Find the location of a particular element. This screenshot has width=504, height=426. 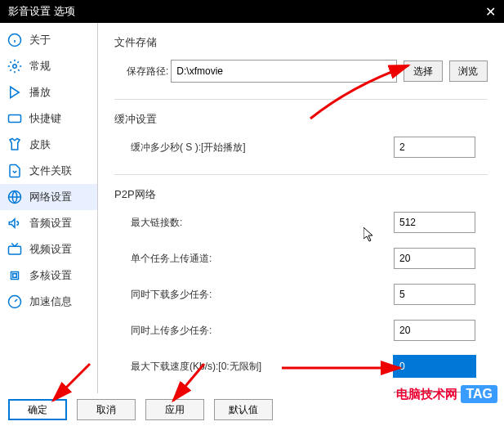

tv-icon is located at coordinates (15, 249).